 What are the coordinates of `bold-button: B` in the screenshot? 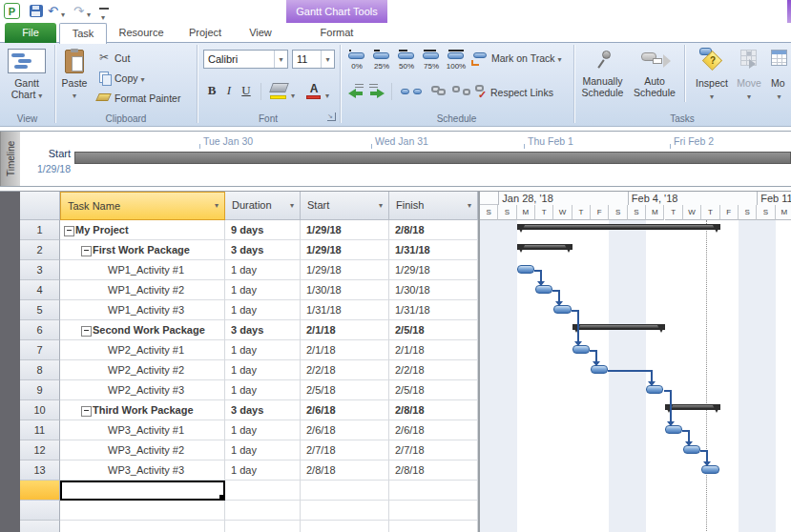 It's located at (212, 91).